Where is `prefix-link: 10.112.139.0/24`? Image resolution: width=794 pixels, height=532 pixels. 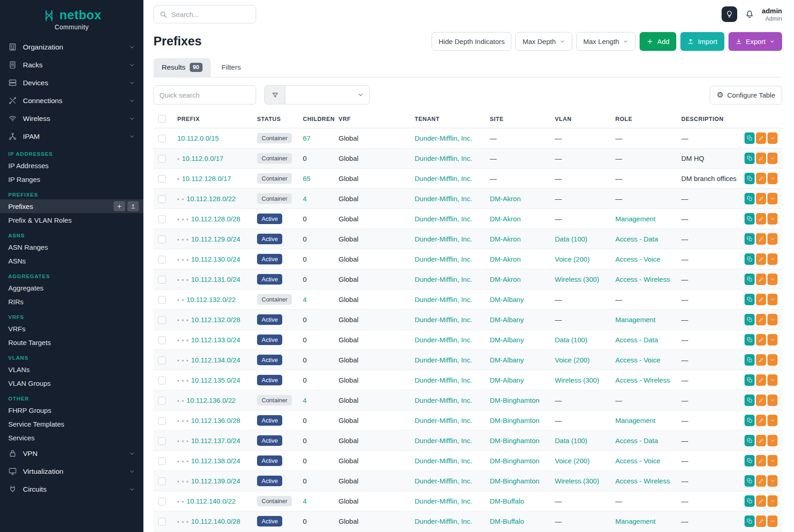 prefix-link: 10.112.139.0/24 is located at coordinates (215, 481).